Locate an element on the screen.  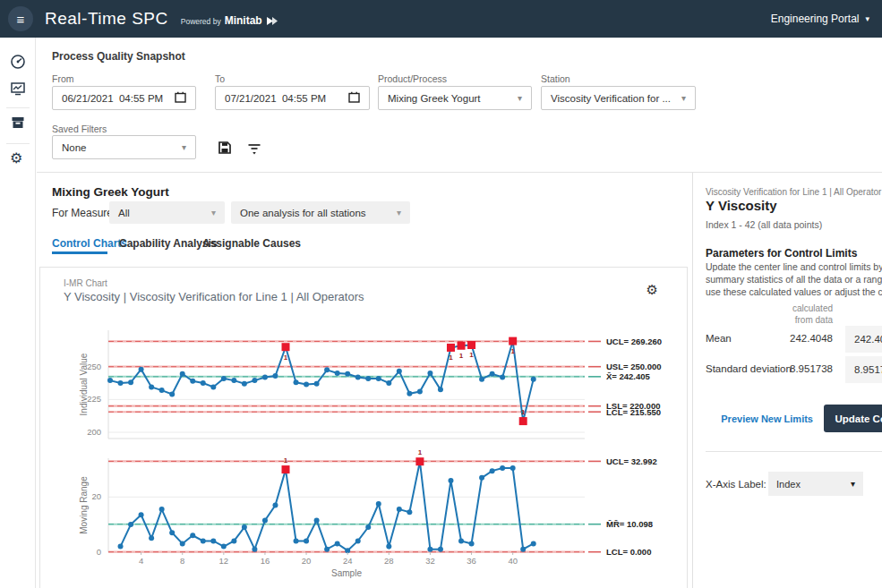
mean-input is located at coordinates (863, 339).